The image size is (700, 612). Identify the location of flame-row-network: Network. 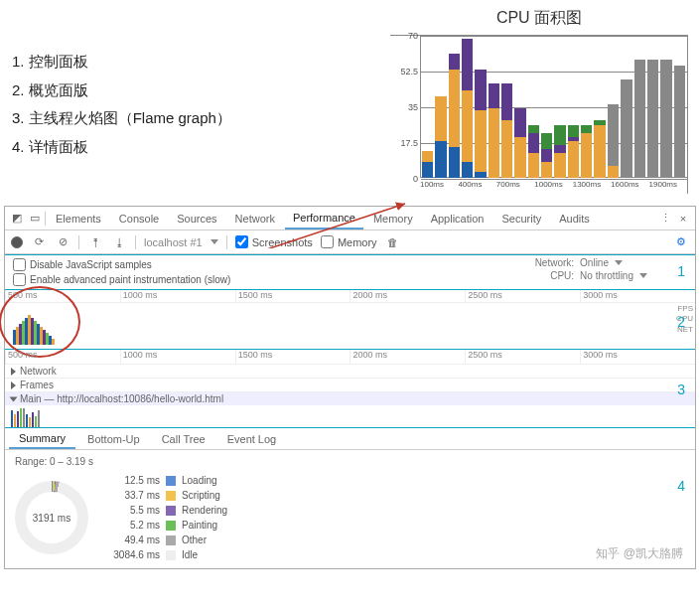
(350, 371).